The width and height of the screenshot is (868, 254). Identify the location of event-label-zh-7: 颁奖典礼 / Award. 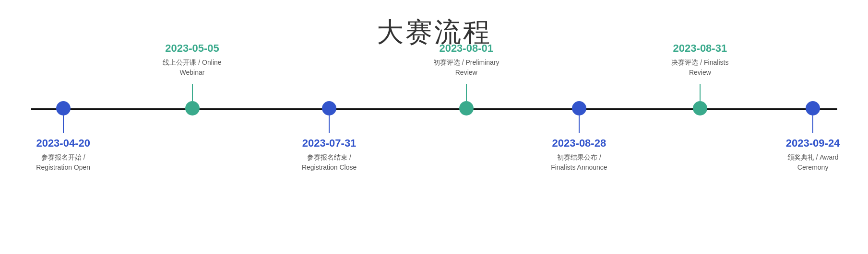
(813, 157).